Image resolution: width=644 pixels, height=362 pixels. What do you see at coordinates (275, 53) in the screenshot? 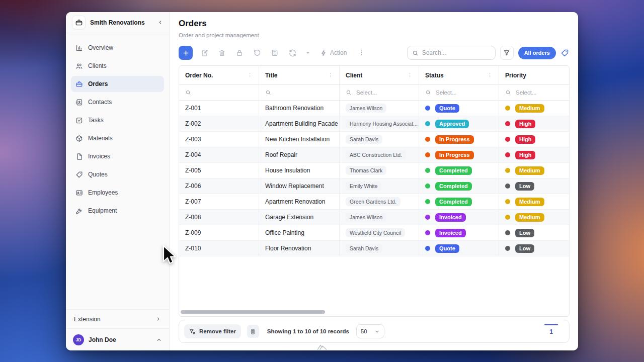
I see `activity-log-icon` at bounding box center [275, 53].